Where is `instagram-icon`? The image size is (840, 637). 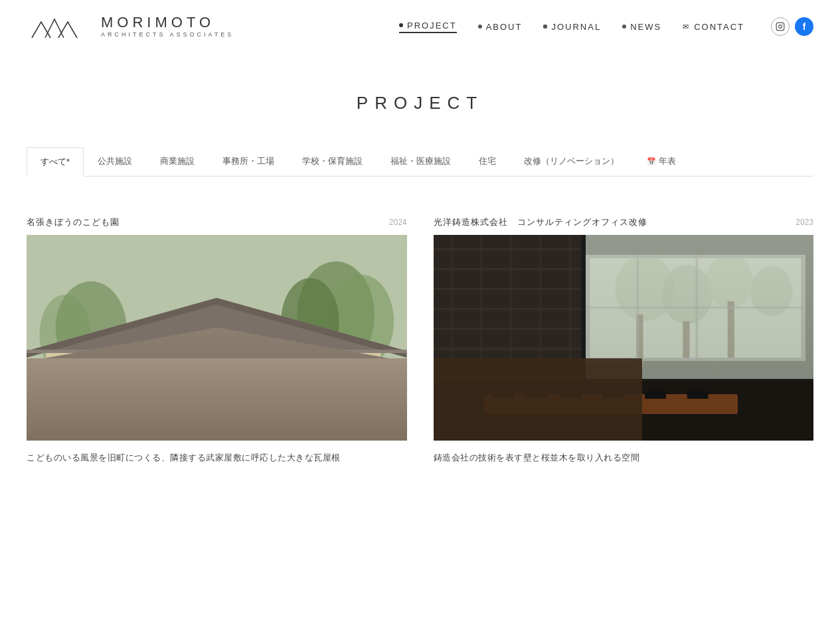
instagram-icon is located at coordinates (780, 27).